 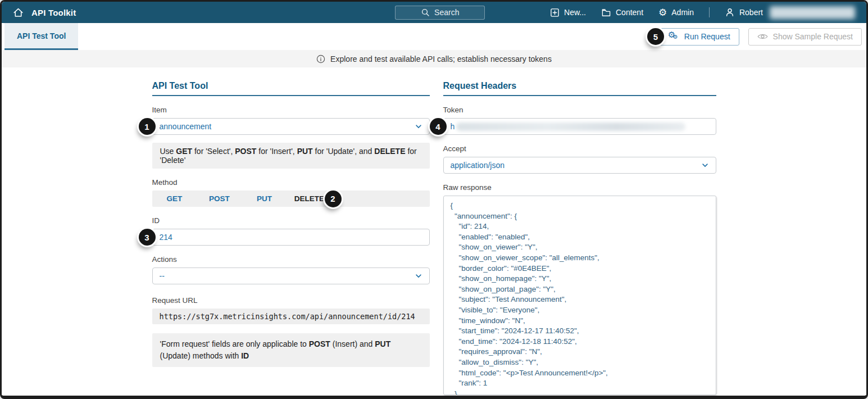 What do you see at coordinates (291, 237) in the screenshot?
I see `id-input: 214` at bounding box center [291, 237].